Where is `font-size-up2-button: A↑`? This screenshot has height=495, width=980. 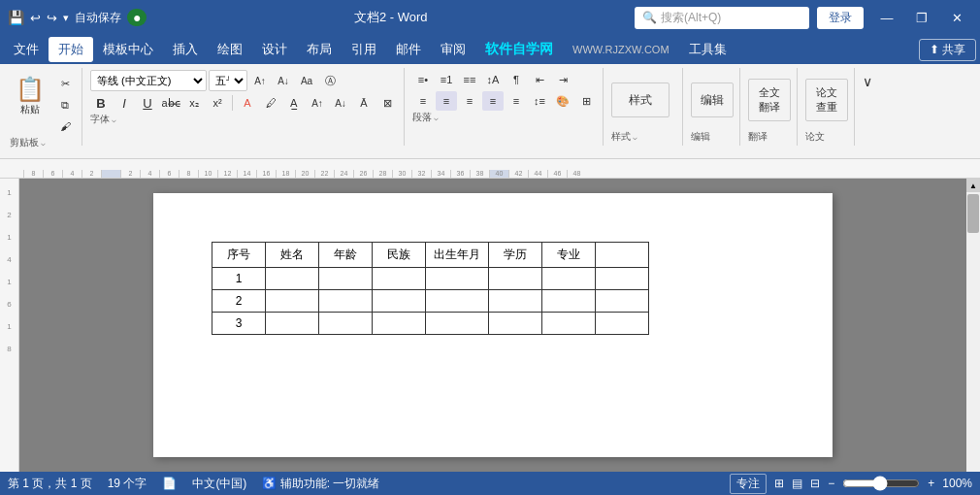 font-size-up2-button: A↑ is located at coordinates (317, 103).